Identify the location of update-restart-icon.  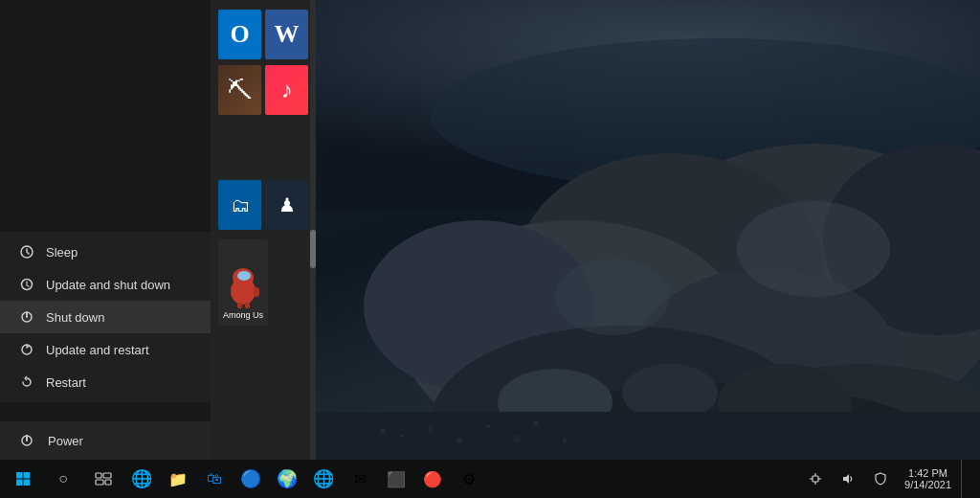
(27, 350).